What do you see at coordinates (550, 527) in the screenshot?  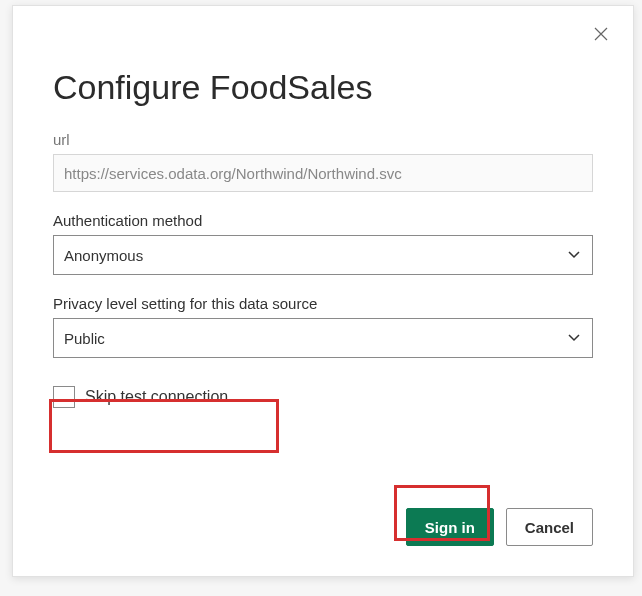 I see `cancel-button: Cancel` at bounding box center [550, 527].